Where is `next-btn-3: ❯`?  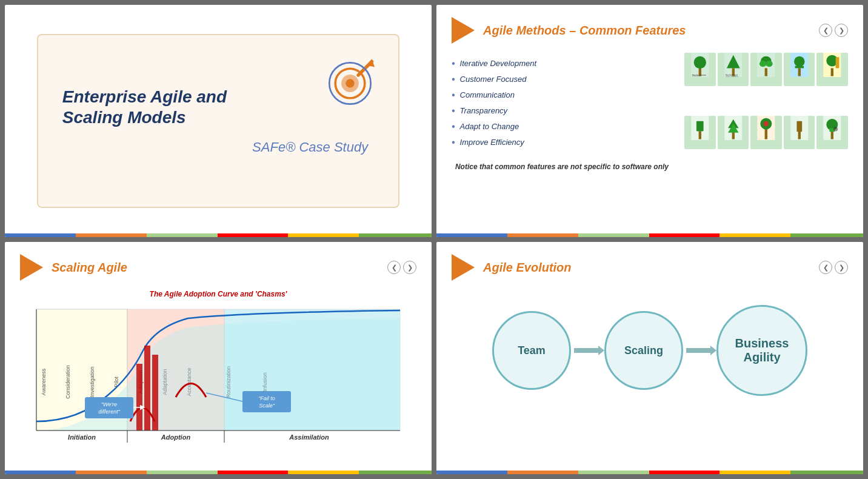 next-btn-3: ❯ is located at coordinates (410, 267).